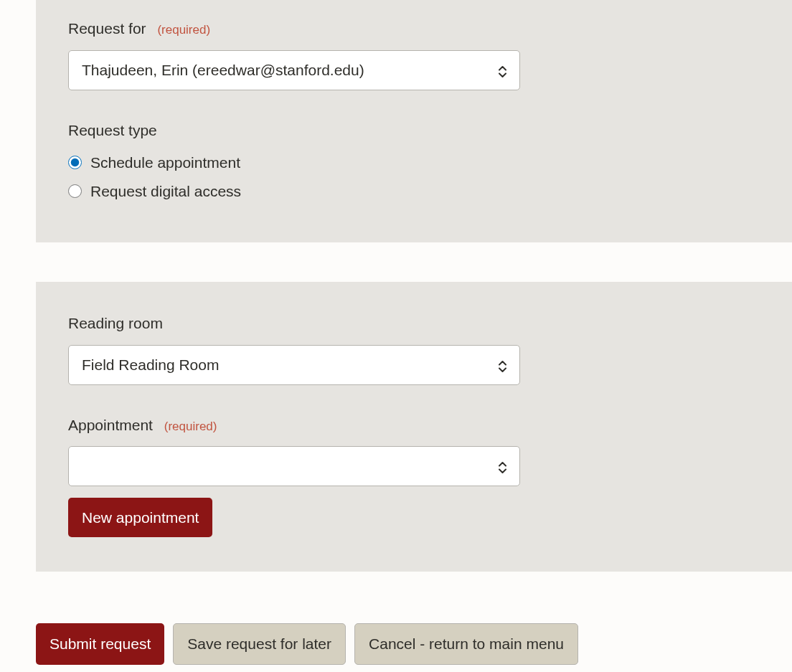  I want to click on request-for-label-text: Request for, so click(108, 29).